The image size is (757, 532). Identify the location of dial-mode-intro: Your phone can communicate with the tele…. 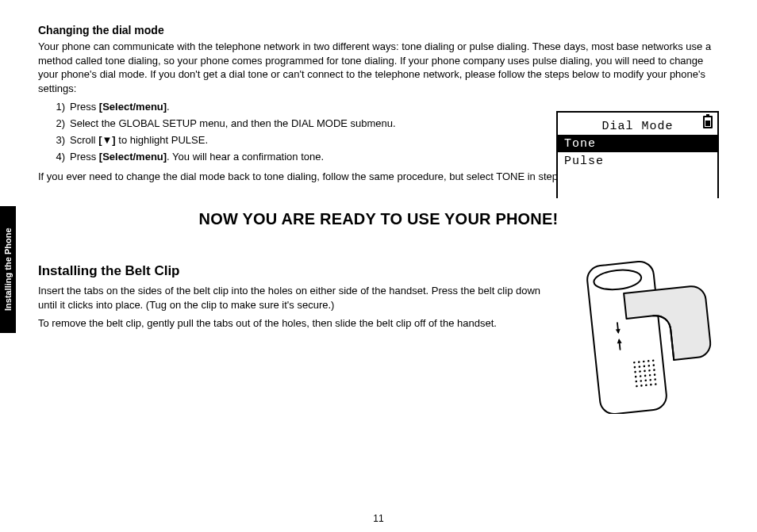
(378, 67).